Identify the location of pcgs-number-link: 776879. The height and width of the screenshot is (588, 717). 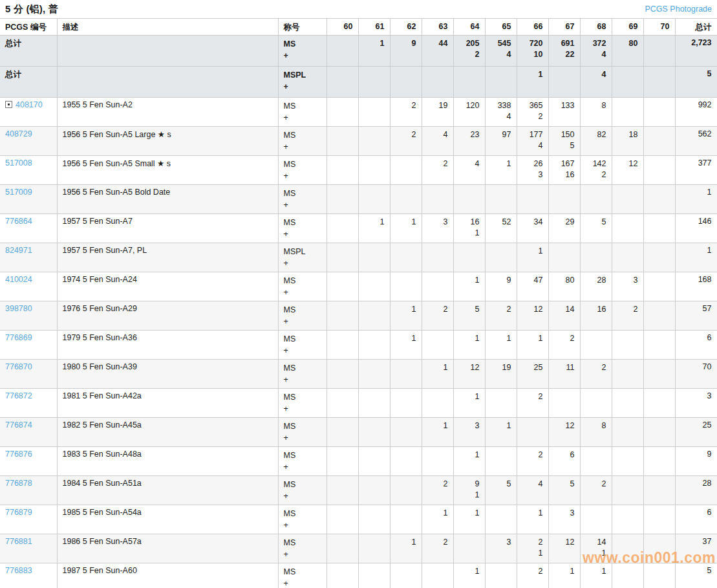
(19, 512).